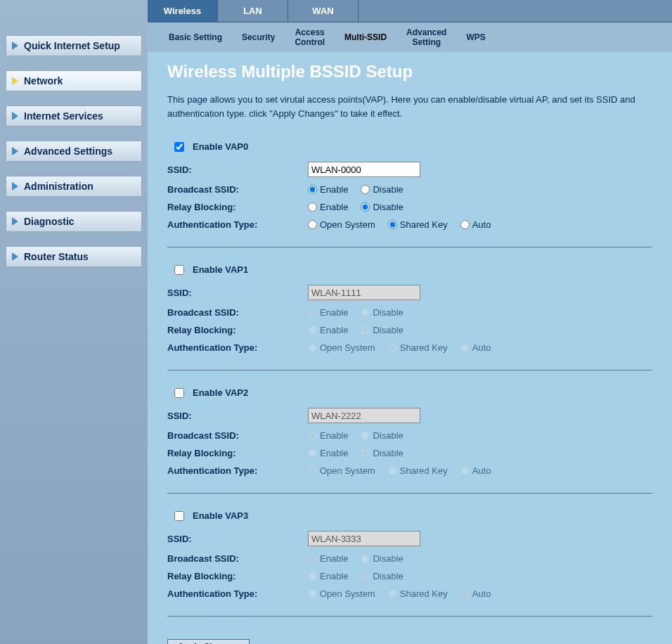  What do you see at coordinates (183, 11) in the screenshot?
I see `tab-wireless: Wireless` at bounding box center [183, 11].